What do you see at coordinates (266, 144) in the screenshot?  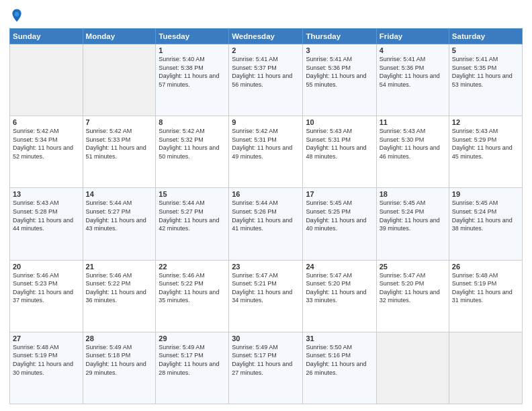 I see `day-info: Sunrise: 5:42 AMSunset: 5:31 PMDaylight:…` at bounding box center [266, 144].